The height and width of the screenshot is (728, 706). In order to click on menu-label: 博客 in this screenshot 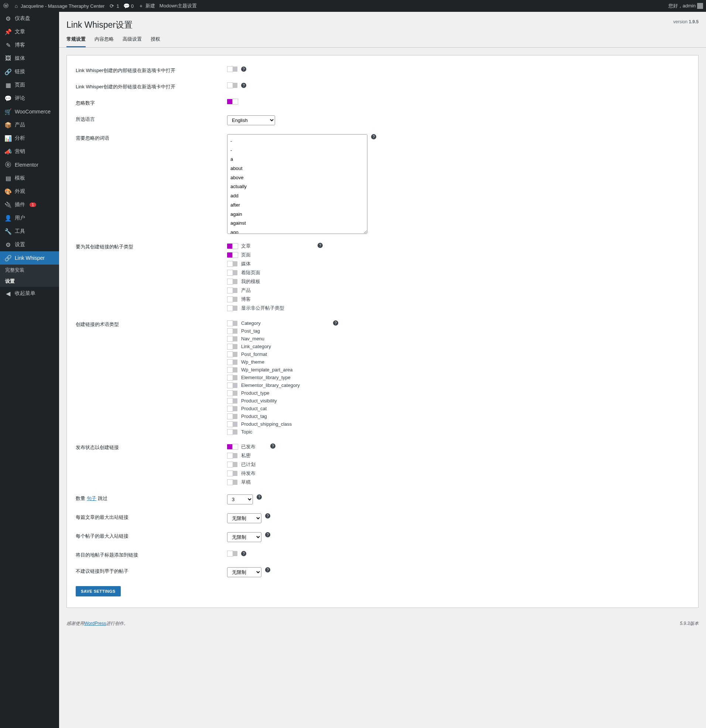, I will do `click(20, 45)`.